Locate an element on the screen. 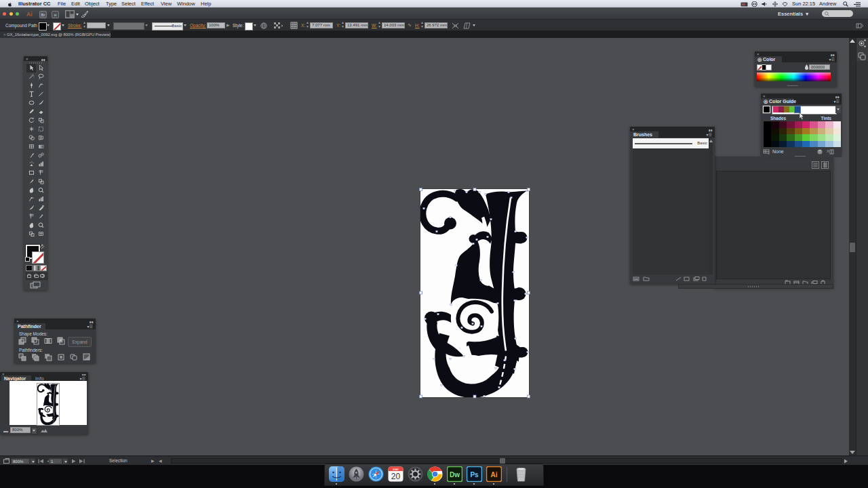 This screenshot has height=488, width=868. svg-text: Ai is located at coordinates (494, 474).